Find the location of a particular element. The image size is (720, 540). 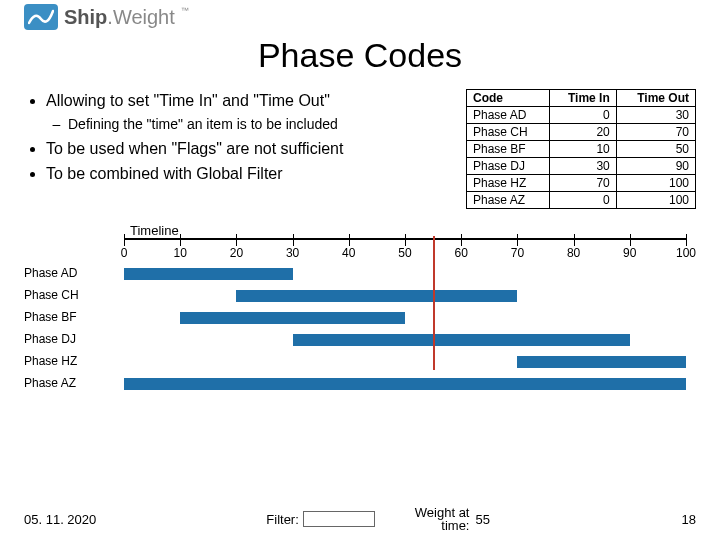

tick-label: 20 is located at coordinates (236, 253).